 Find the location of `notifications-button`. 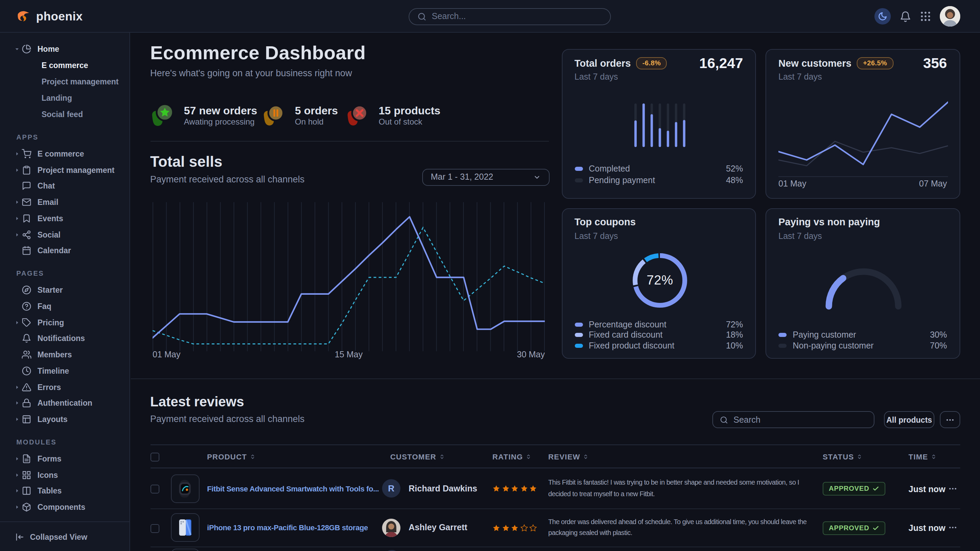

notifications-button is located at coordinates (905, 16).